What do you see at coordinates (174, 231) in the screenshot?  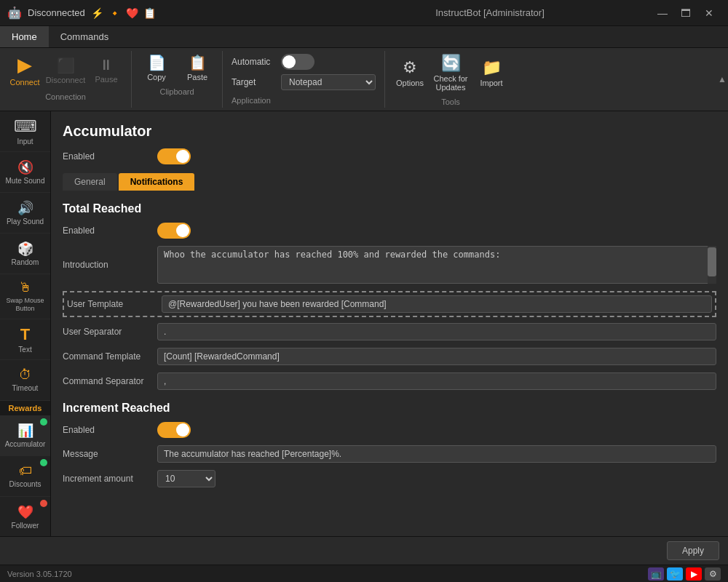 I see `total-enabled-toggle` at bounding box center [174, 231].